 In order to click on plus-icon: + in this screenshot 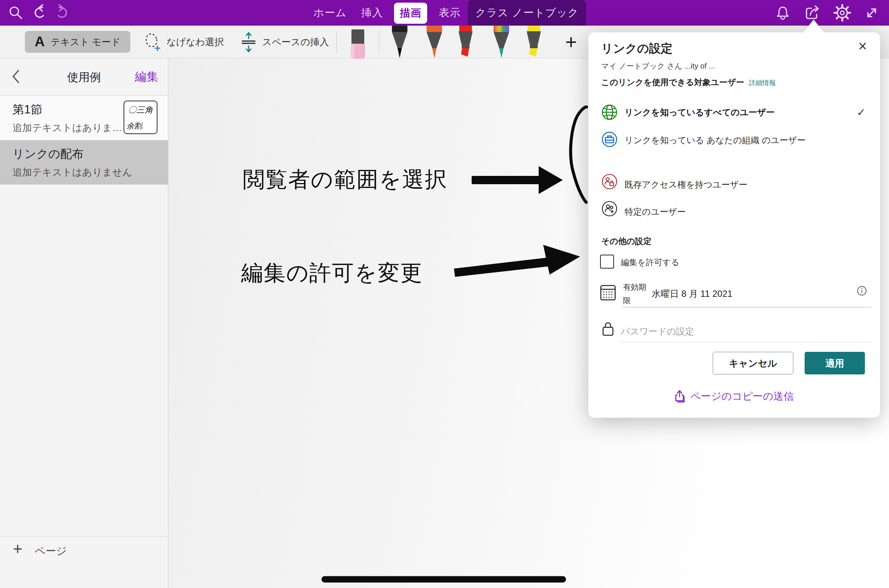, I will do `click(18, 549)`.